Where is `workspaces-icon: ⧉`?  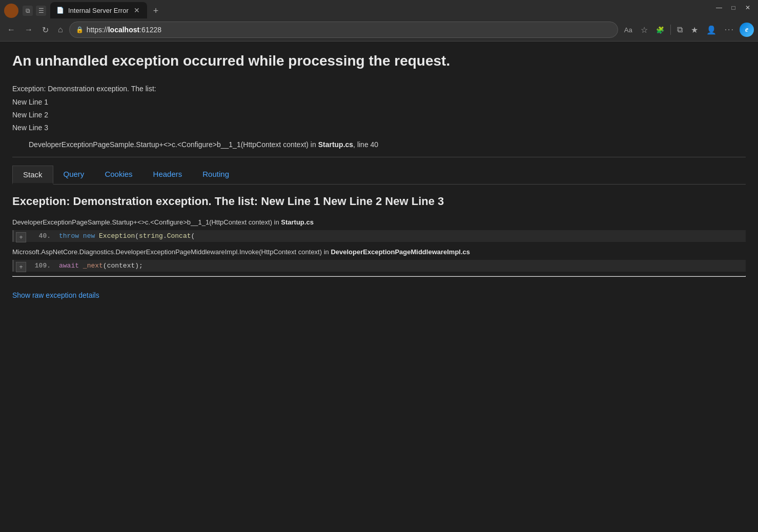 workspaces-icon: ⧉ is located at coordinates (28, 11).